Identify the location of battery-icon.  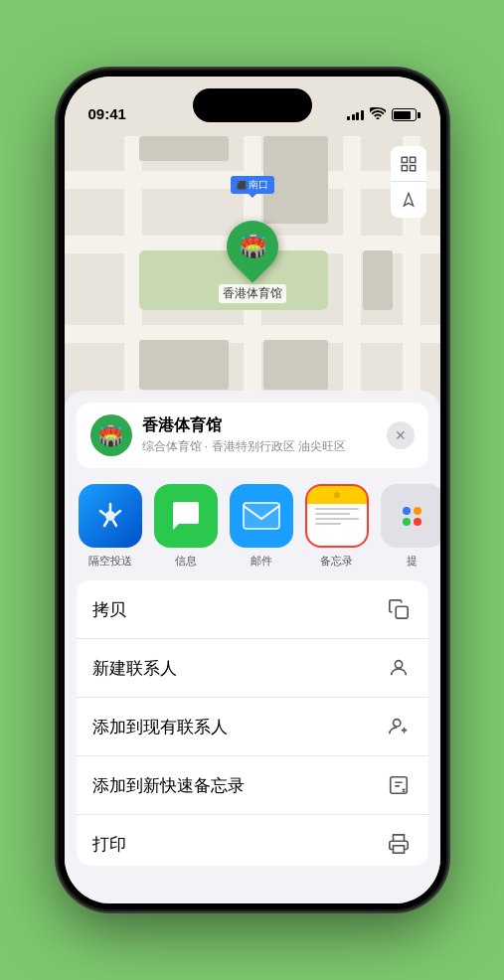
(404, 115).